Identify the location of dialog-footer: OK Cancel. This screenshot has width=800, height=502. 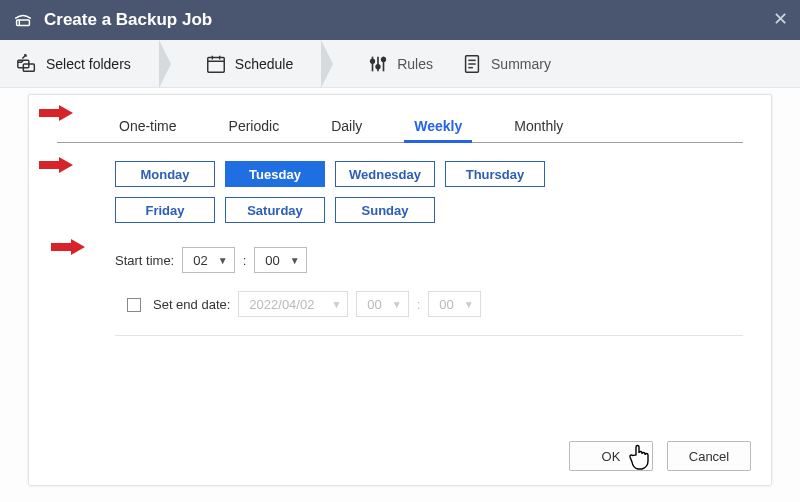
(660, 456).